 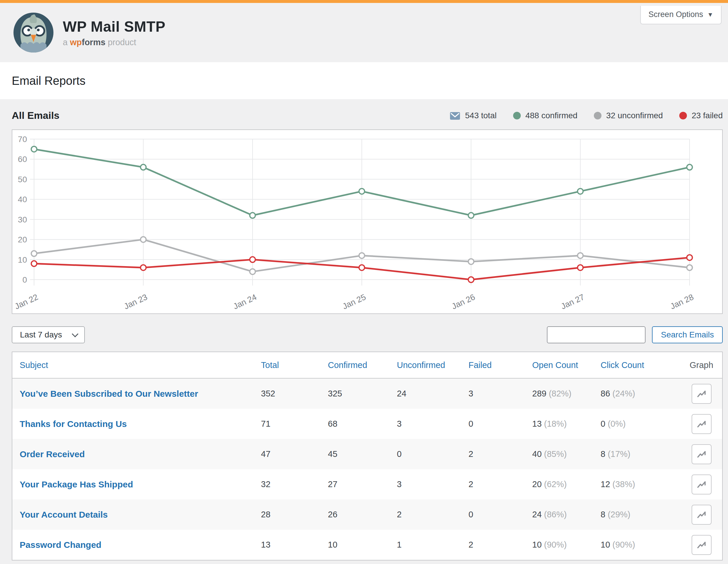 What do you see at coordinates (501, 365) in the screenshot?
I see `column-header-failed: Failed` at bounding box center [501, 365].